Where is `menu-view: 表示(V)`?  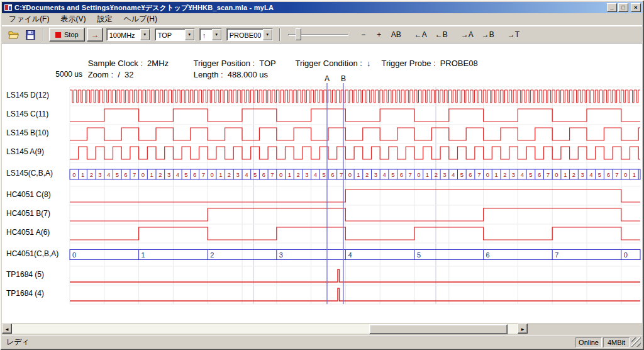
menu-view: 表示(V) is located at coordinates (73, 19).